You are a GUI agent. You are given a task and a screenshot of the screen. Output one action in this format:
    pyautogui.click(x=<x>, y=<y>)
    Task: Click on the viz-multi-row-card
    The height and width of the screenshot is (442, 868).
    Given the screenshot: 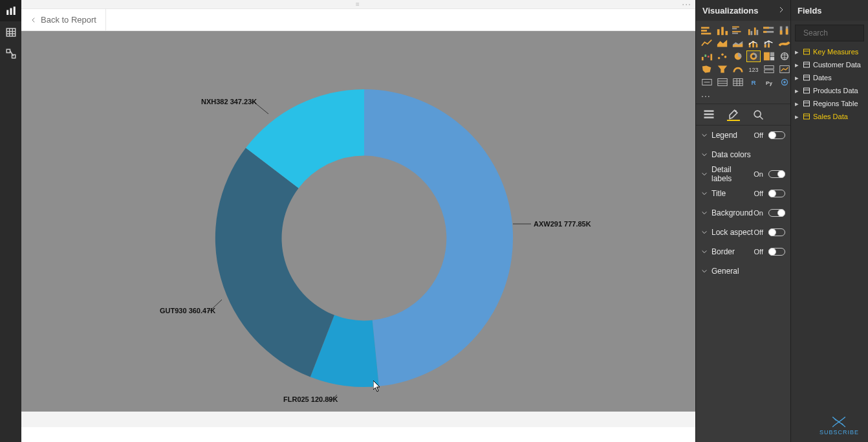 What is the action you would take?
    pyautogui.click(x=769, y=69)
    